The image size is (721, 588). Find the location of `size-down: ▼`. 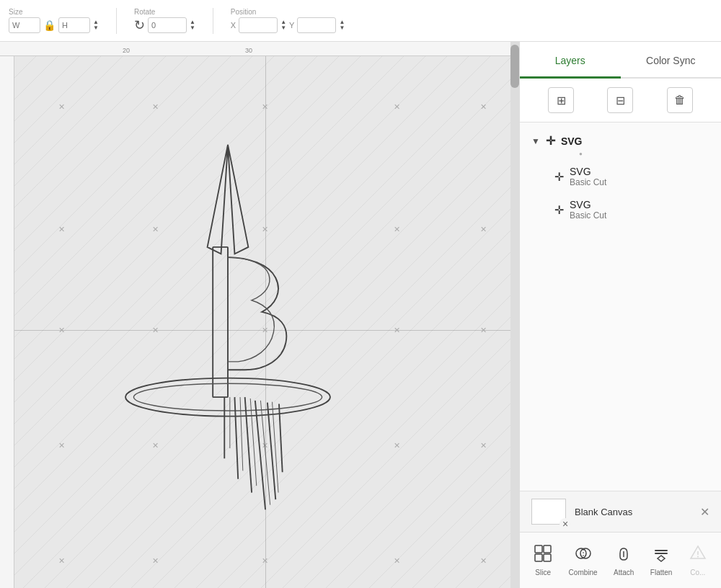

size-down: ▼ is located at coordinates (96, 28).